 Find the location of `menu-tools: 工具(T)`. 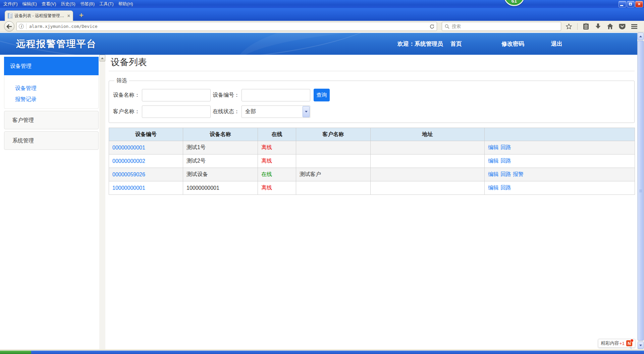

menu-tools: 工具(T) is located at coordinates (107, 4).